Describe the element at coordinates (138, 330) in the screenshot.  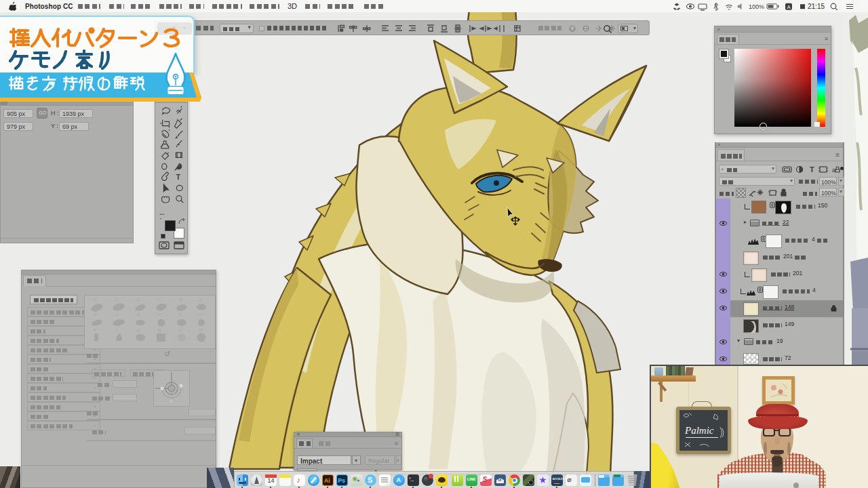
I see `svg-text: 11` at that location.